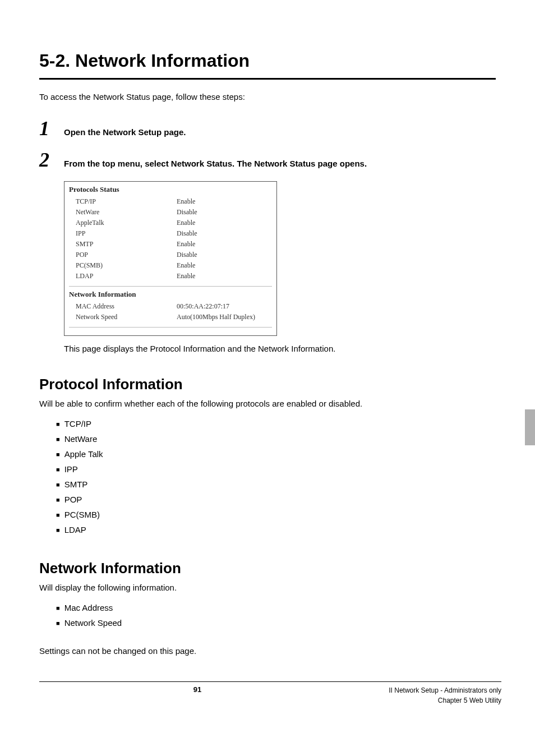 The width and height of the screenshot is (535, 756). Describe the element at coordinates (276, 608) in the screenshot. I see `list-item: Mac Address` at that location.